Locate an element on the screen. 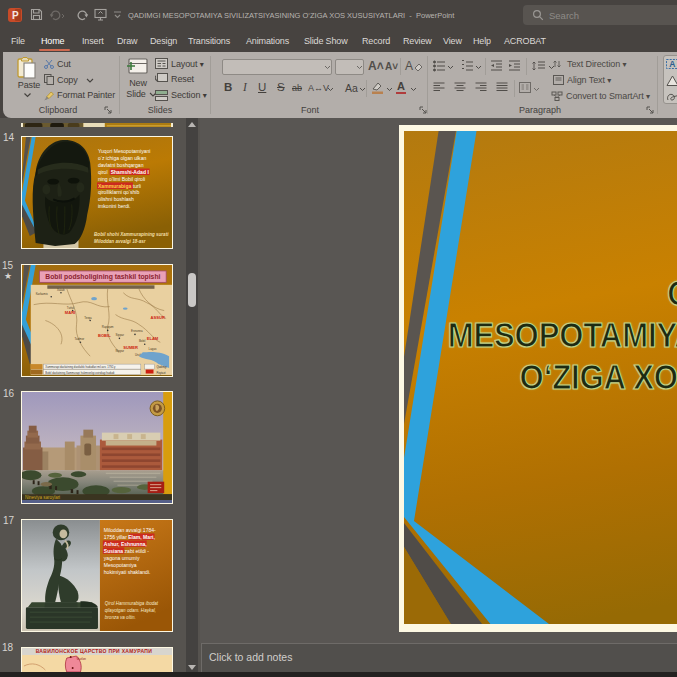  svg-text: Xammurabiga turli is located at coordinates (120, 186).